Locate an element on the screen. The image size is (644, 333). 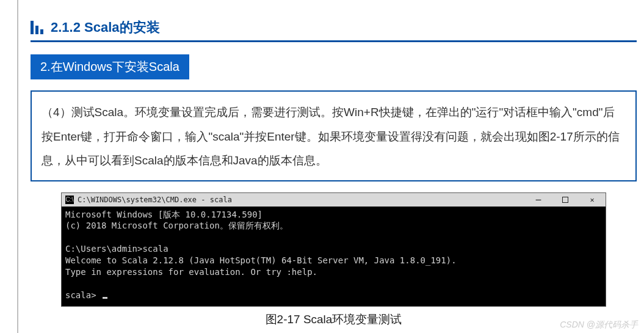
terminal-line: Microsoft Windows [版本 10.0.17134.590] is located at coordinates (164, 214).